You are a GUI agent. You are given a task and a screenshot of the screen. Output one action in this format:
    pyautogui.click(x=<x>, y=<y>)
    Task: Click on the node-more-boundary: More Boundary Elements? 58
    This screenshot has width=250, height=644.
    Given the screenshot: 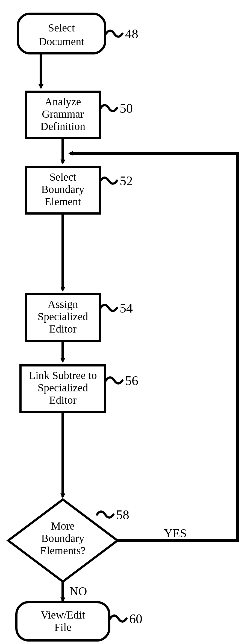 What is the action you would take?
    pyautogui.click(x=69, y=541)
    